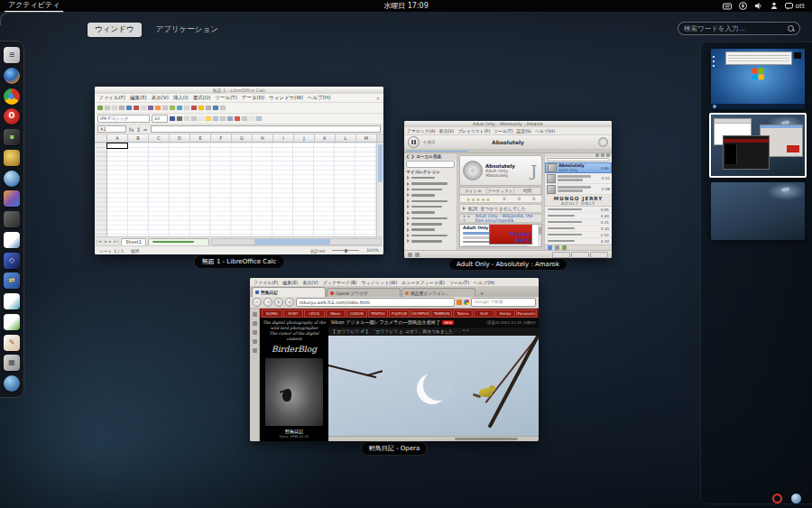  I want to click on globe-browser, so click(12, 179).